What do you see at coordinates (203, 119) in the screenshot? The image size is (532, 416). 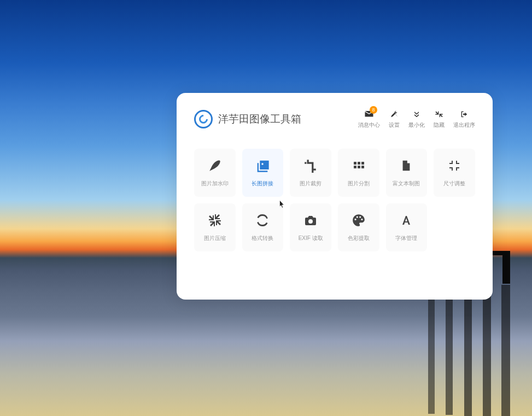 I see `app-logo-icon` at bounding box center [203, 119].